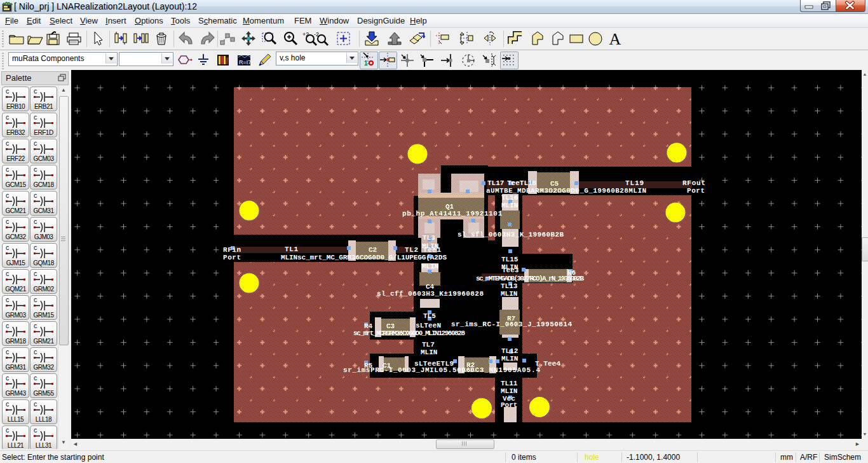  I want to click on svg-text: TL2 Tee1, so click(423, 250).